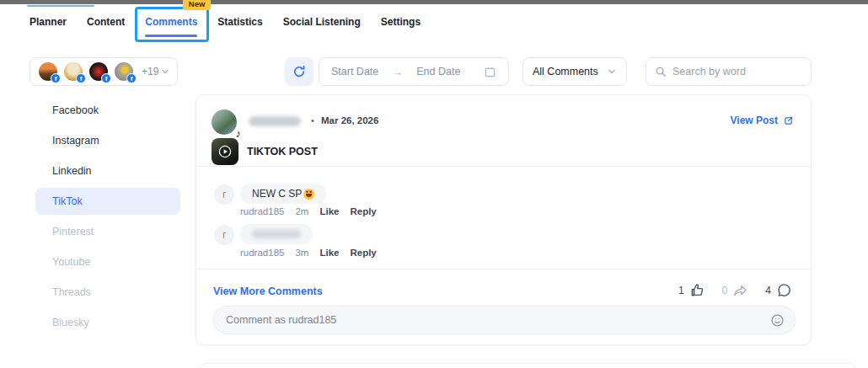 The width and height of the screenshot is (868, 368). I want to click on refresh-button, so click(299, 72).